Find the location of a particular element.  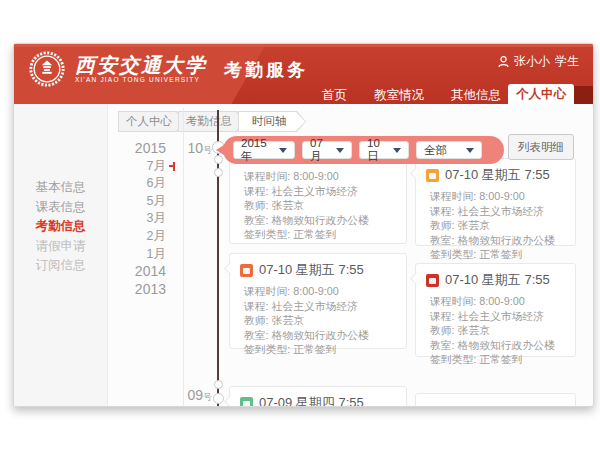

attendance-card-right-row3 is located at coordinates (496, 400).